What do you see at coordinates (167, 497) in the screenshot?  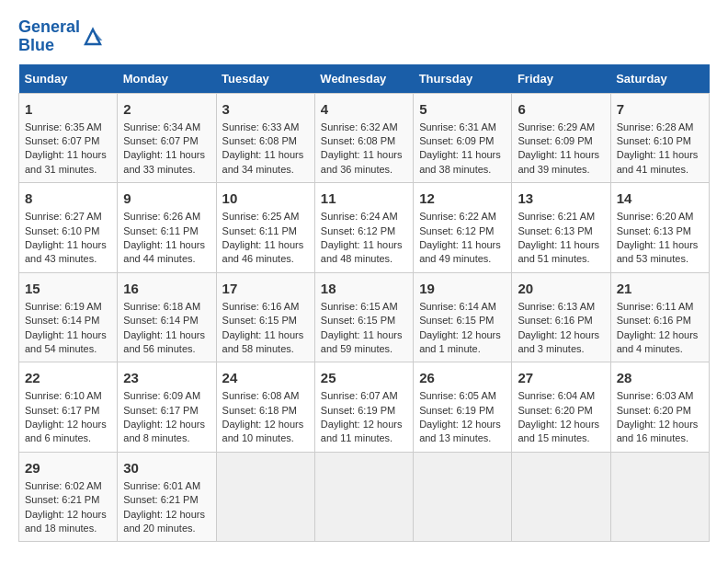 I see `calendar-cell: 30Sunrise: 6:01 AMSunset: 6:21 PMDayligh…` at bounding box center [167, 497].